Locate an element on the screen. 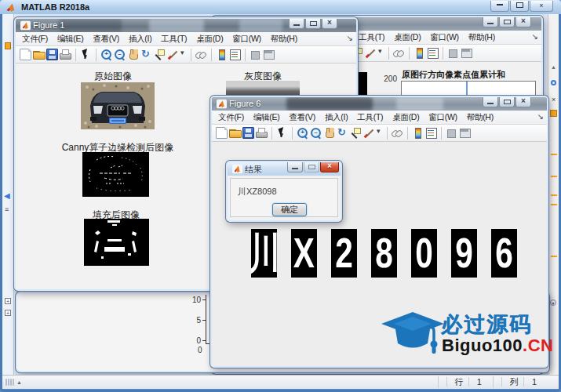 The height and width of the screenshot is (392, 561). main-maximize-button is located at coordinates (519, 6).